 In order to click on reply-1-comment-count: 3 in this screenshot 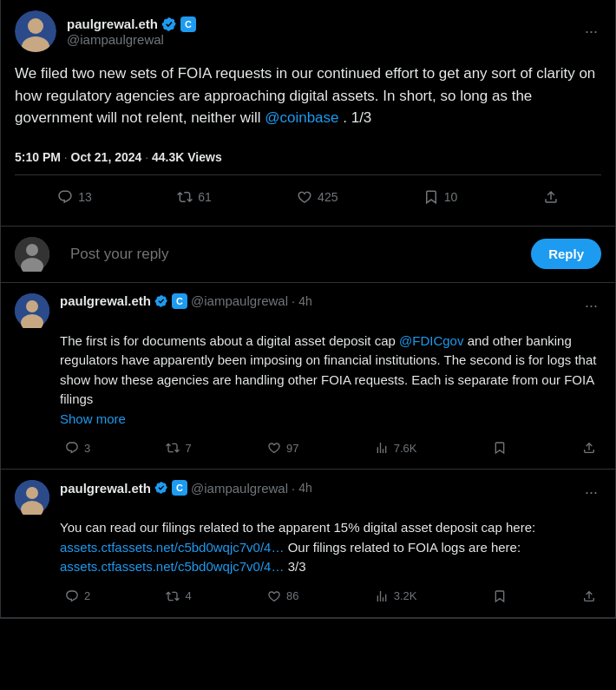, I will do `click(87, 448)`.